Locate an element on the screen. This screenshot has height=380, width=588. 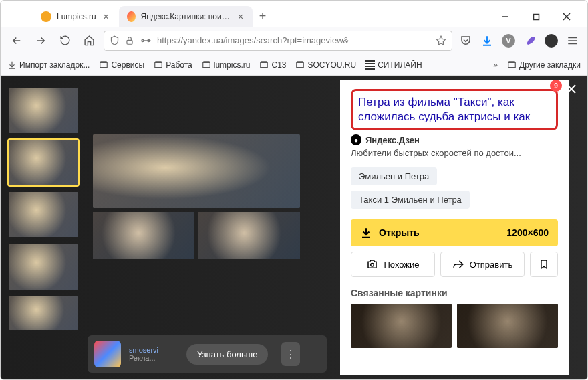
tab-title: Яндекс.Картинки: поиск похож is located at coordinates (186, 17).